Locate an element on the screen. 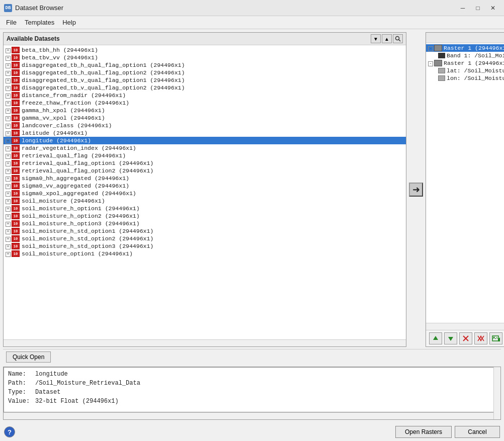 This screenshot has width=504, height=441. dataset-item: +10freeze_thaw_fraction (294496x1) is located at coordinates (205, 103).